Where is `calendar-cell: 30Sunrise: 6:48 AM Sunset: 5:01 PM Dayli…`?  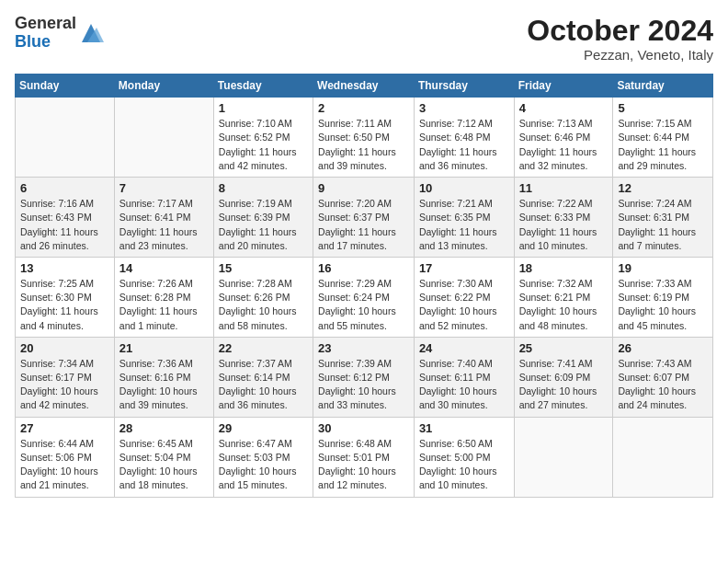 calendar-cell: 30Sunrise: 6:48 AM Sunset: 5:01 PM Dayli… is located at coordinates (364, 456).